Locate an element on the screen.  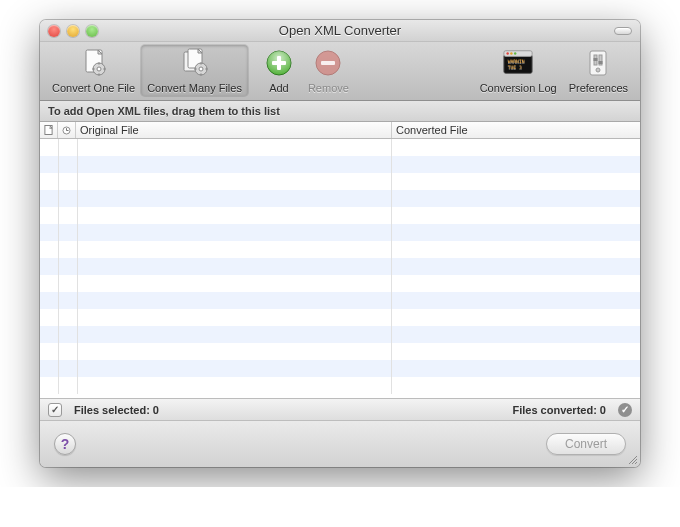
add-button: Add is located at coordinates (279, 70).